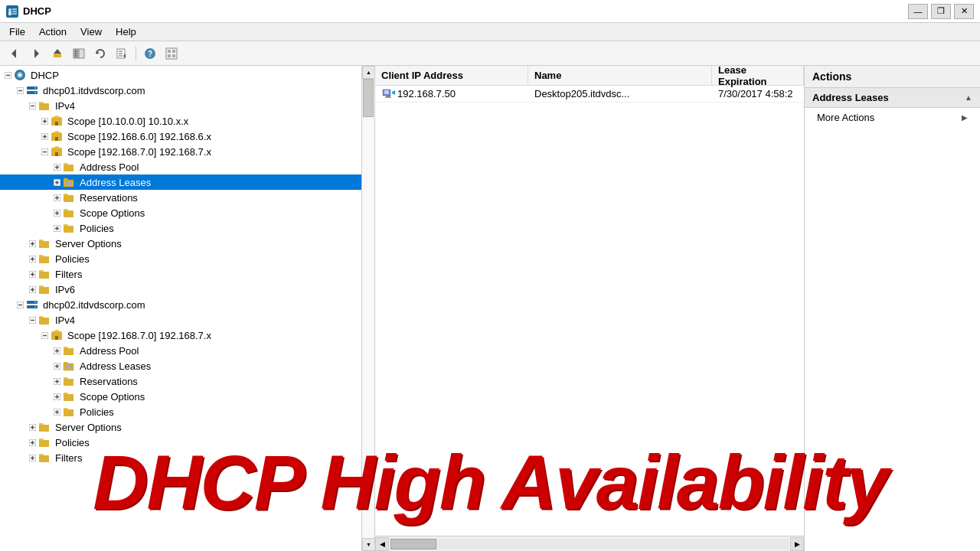  Describe the element at coordinates (590, 543) in the screenshot. I see `horizontal-scrollbar: ◀ ▶` at that location.